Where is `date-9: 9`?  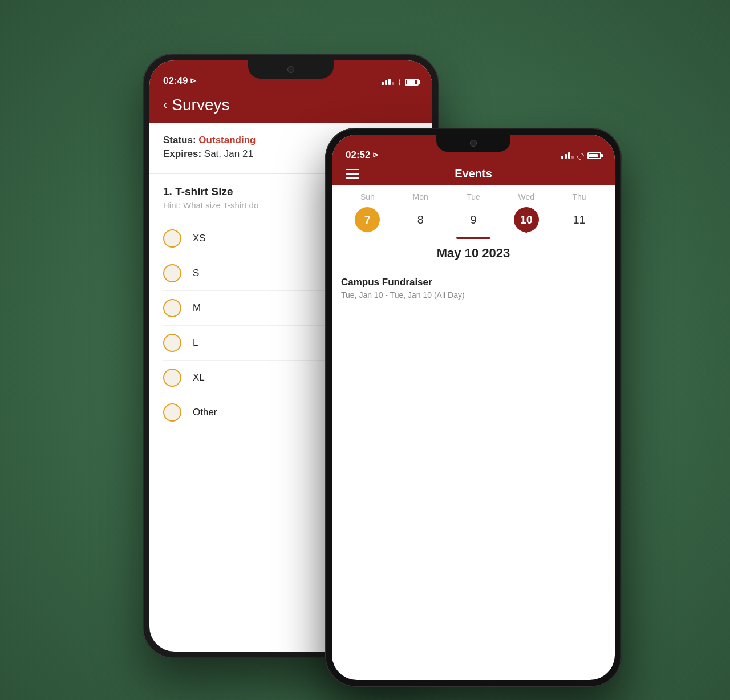 date-9: 9 is located at coordinates (473, 220).